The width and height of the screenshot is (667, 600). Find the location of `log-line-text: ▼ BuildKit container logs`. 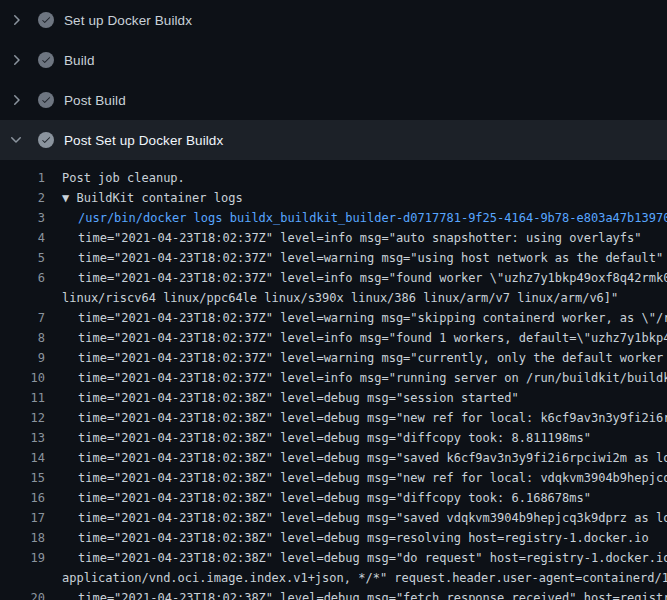

log-line-text: ▼ BuildKit container logs is located at coordinates (144, 198).